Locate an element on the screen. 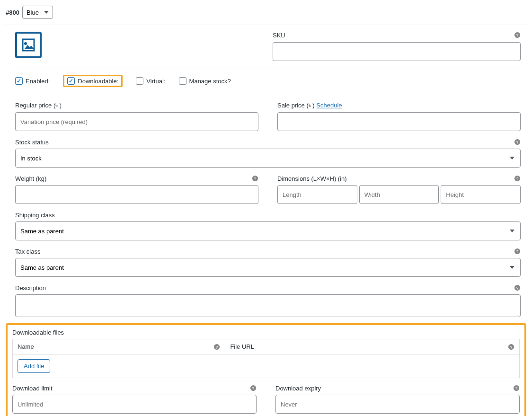 The width and height of the screenshot is (532, 416). weight-input is located at coordinates (137, 195).